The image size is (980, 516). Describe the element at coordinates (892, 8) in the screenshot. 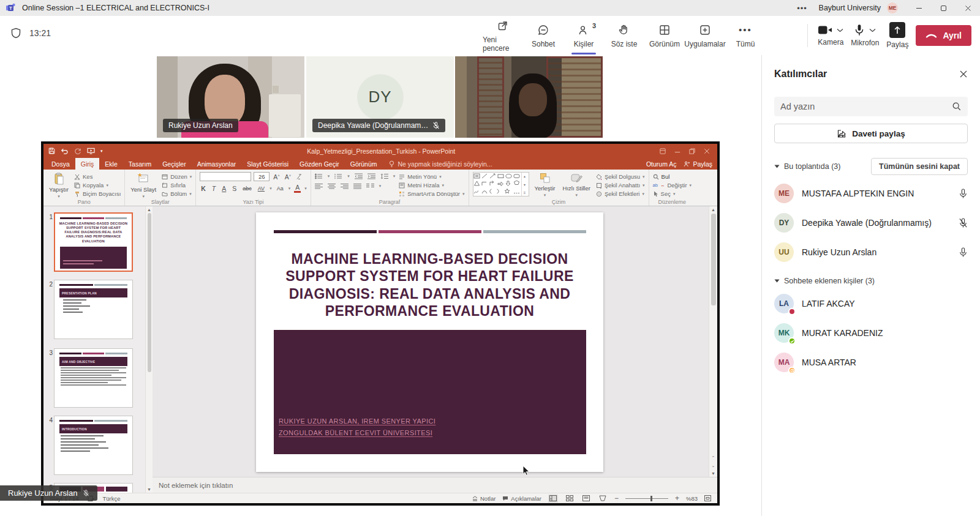

I see `user-avatar: ME` at that location.